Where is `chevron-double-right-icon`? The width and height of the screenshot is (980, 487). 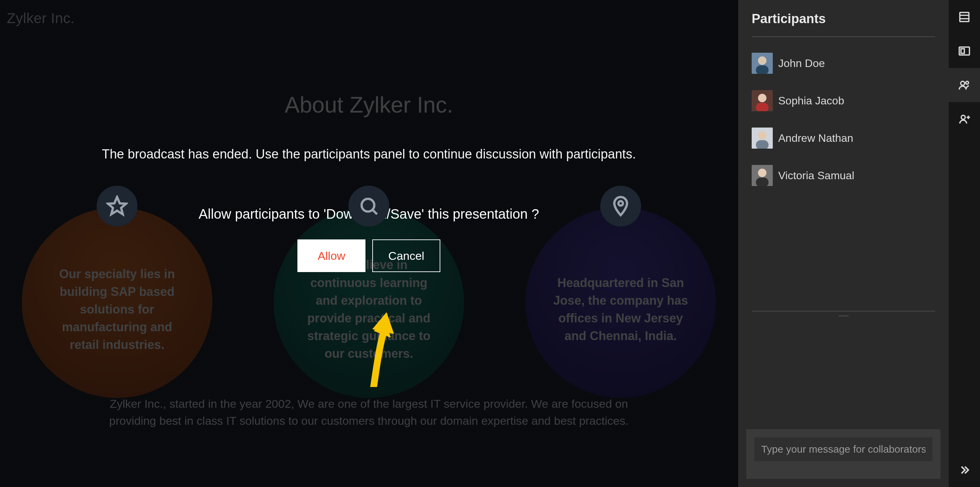 chevron-double-right-icon is located at coordinates (964, 470).